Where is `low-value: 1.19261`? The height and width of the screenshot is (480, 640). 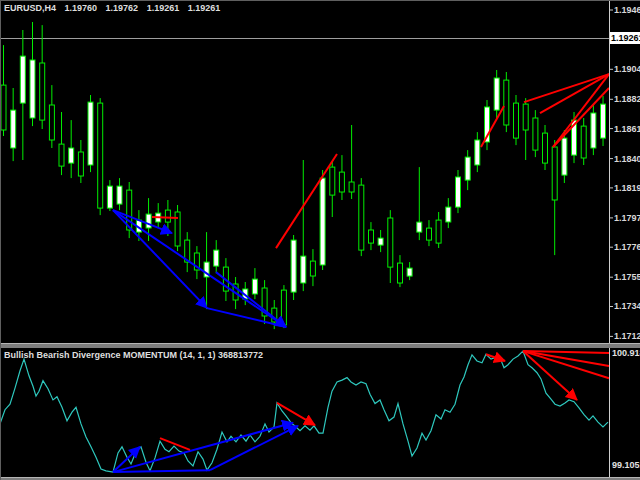
low-value: 1.19261 is located at coordinates (164, 8).